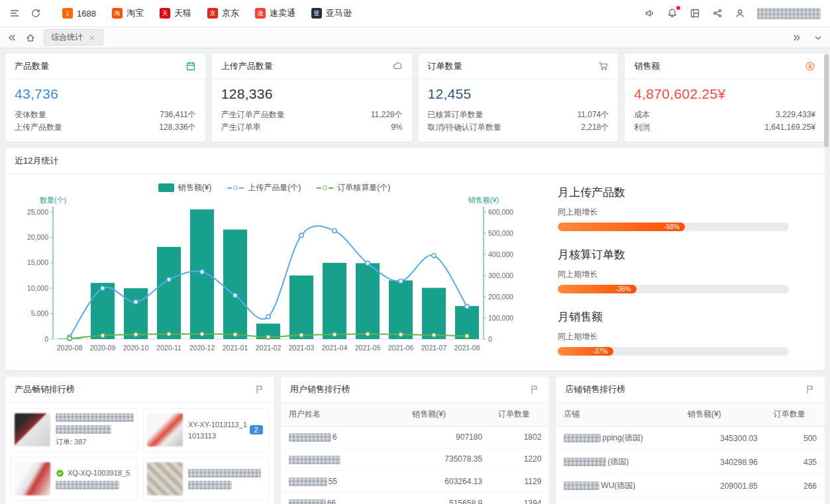  Describe the element at coordinates (15, 13) in the screenshot. I see `menu-icon` at that location.